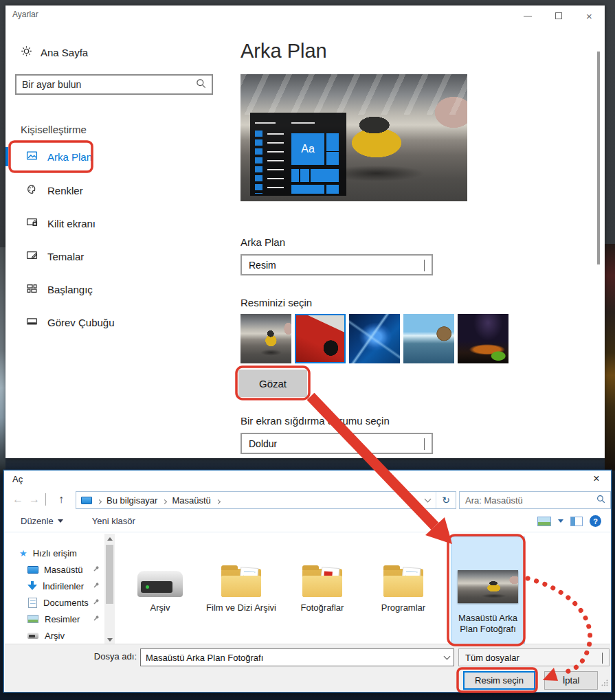 This screenshot has height=700, width=615. What do you see at coordinates (571, 680) in the screenshot?
I see `cancel-button: İptal` at bounding box center [571, 680].